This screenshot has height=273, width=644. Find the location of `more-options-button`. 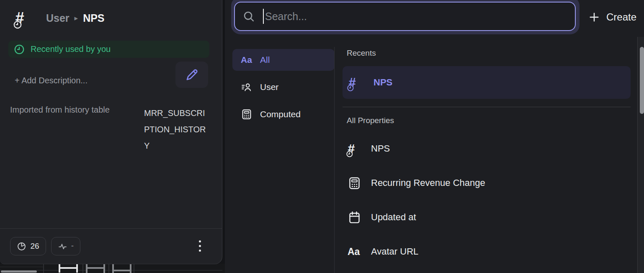

more-options-button is located at coordinates (200, 246).